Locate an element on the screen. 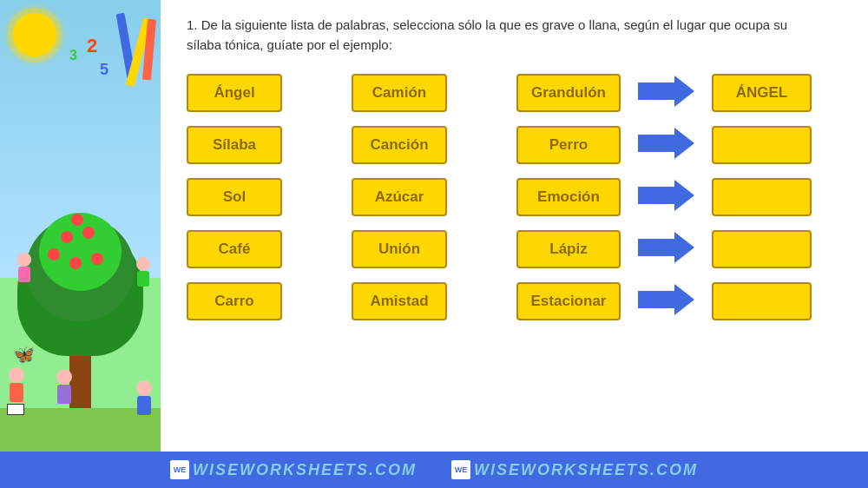  word-row-5: Carro Amistad Estacionar is located at coordinates (516, 301).